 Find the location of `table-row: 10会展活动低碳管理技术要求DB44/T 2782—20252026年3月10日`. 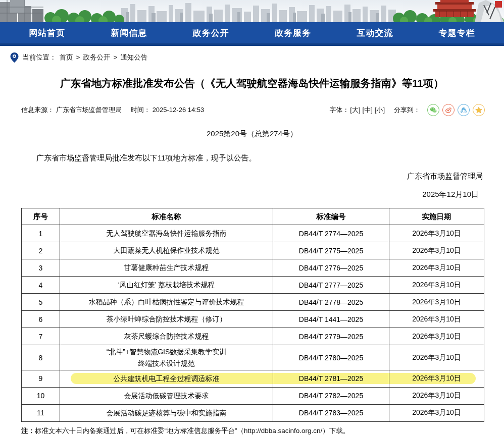

table-row: 10会展活动低碳管理技术要求DB44/T 2782—20252026年3月10日 is located at coordinates (253, 396).